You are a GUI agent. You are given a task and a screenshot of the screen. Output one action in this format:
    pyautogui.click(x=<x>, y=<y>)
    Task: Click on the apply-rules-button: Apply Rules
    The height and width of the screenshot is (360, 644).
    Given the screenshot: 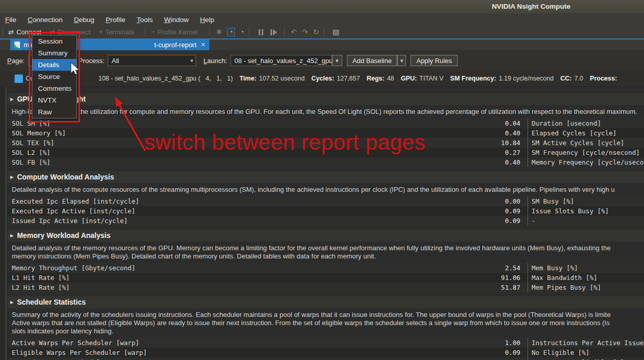 What is the action you would take?
    pyautogui.click(x=434, y=61)
    